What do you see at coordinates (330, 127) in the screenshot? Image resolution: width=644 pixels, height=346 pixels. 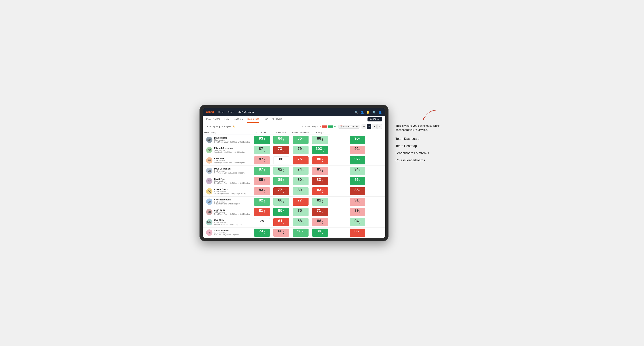 I see `pos-bar` at bounding box center [330, 127].